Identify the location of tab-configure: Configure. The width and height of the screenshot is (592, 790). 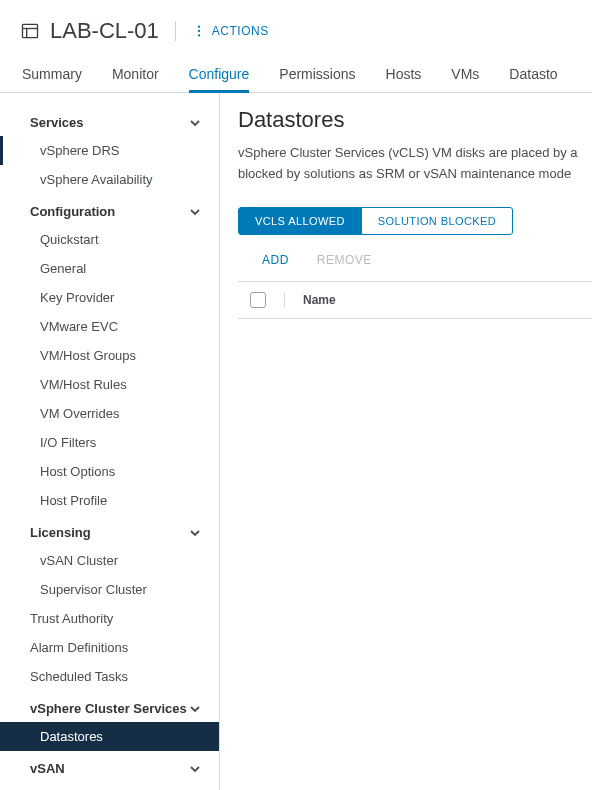
(220, 74).